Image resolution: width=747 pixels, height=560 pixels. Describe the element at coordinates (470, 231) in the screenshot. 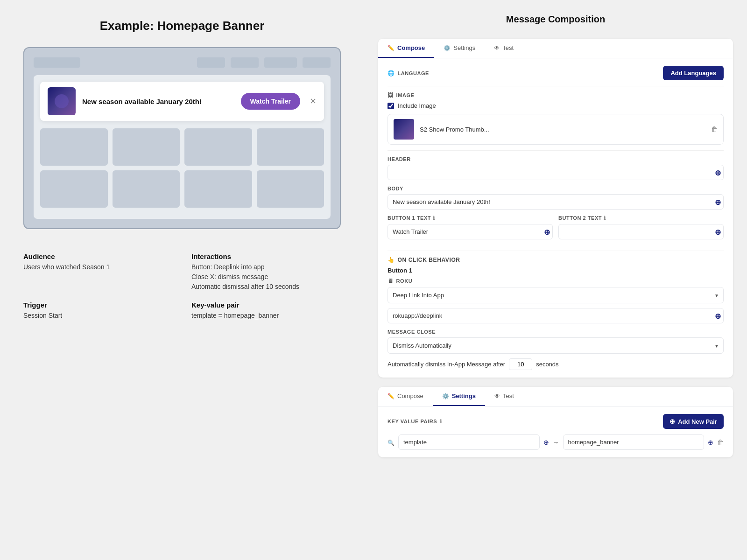

I see `button1-input-wrapper: ⊕` at that location.